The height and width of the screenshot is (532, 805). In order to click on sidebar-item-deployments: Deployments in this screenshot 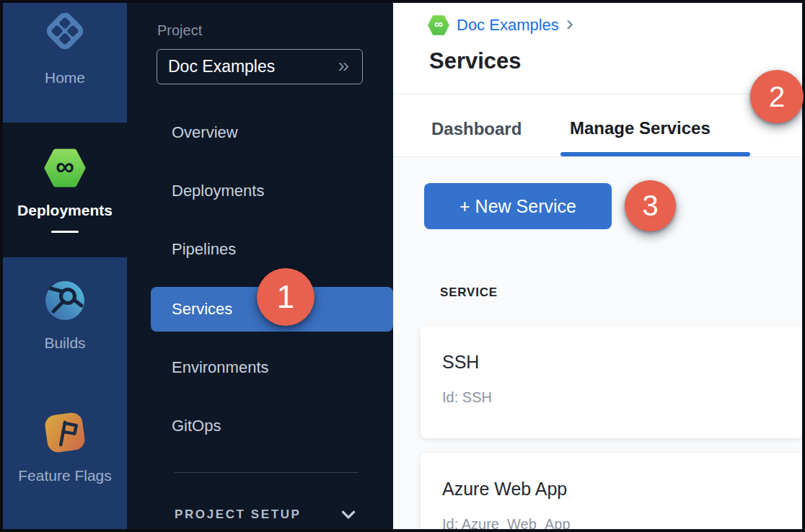, I will do `click(272, 191)`.